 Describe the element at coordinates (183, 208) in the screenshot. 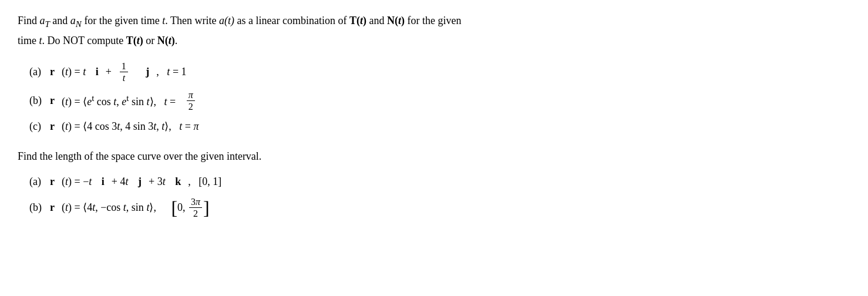

I see `interval-zero-2b: 0,` at that location.